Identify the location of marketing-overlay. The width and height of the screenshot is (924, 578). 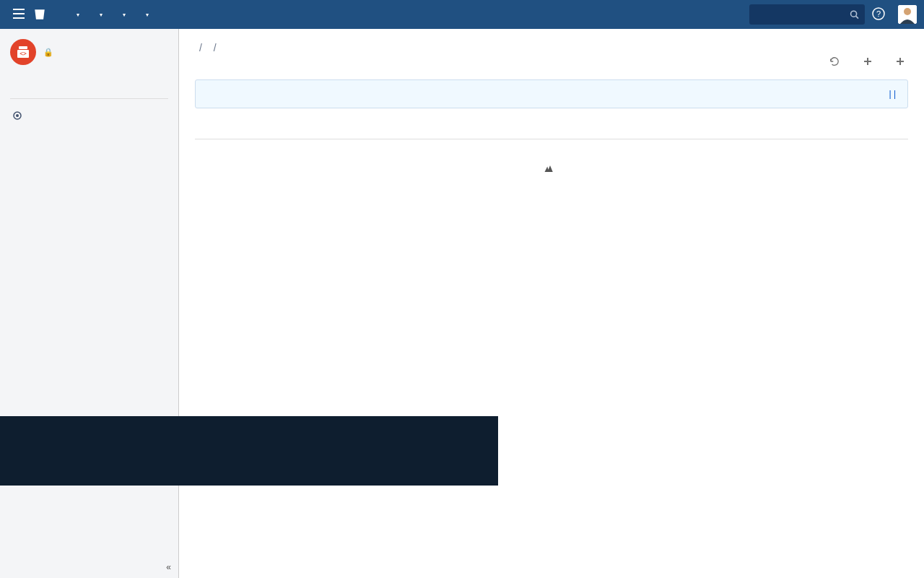
(249, 451).